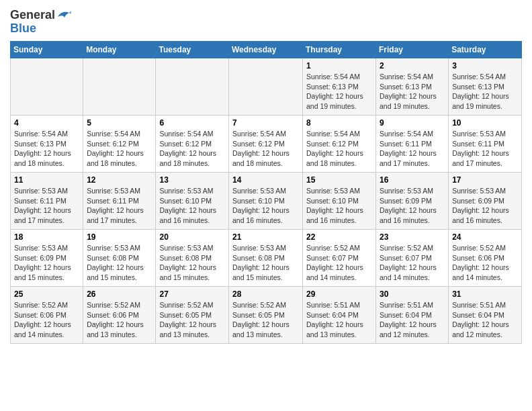 The width and height of the screenshot is (532, 411). What do you see at coordinates (485, 201) in the screenshot?
I see `calendar-cell: 17Sunrise: 5:53 AM Sunset: 6:09 PM Dayli…` at bounding box center [485, 201].